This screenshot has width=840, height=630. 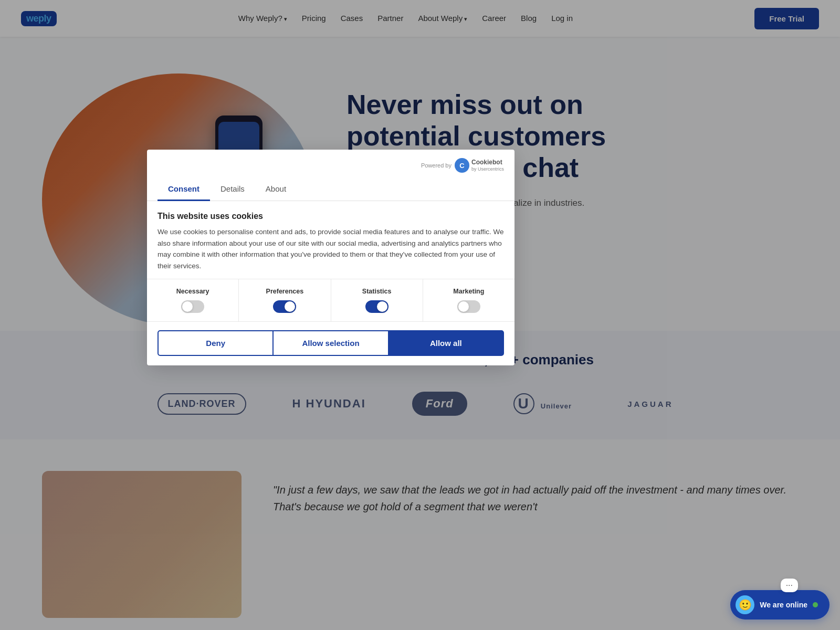 What do you see at coordinates (331, 249) in the screenshot?
I see `cookie-body-text: We use cookies to personalise content an…` at bounding box center [331, 249].